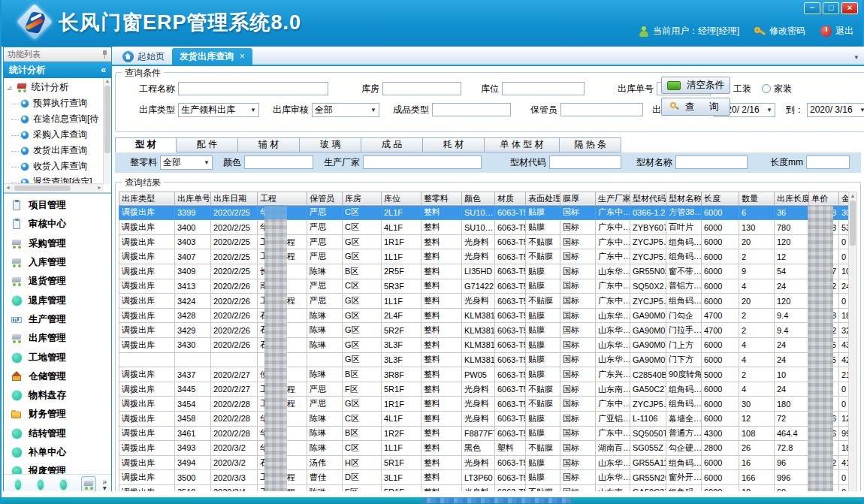  I want to click on table-row: 调拨出库34302020/2/26石 城陈琳G区3L3F整料KLM3817606…, so click(484, 346).